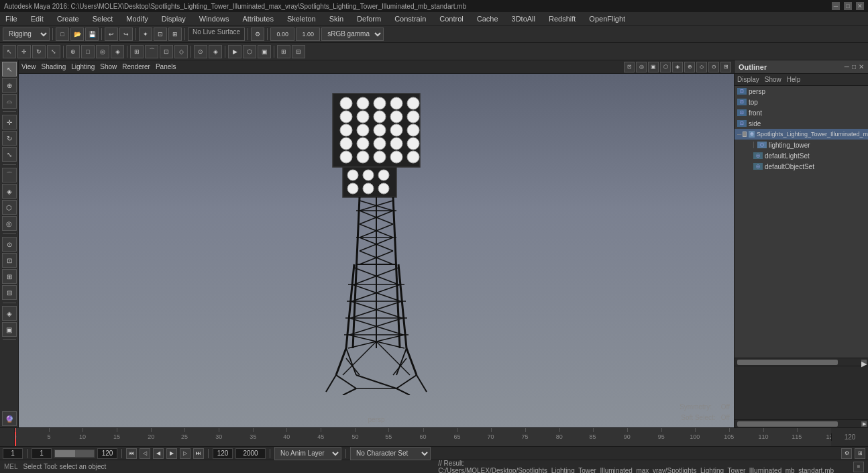 This screenshot has width=868, height=473. Describe the element at coordinates (665, 67) in the screenshot. I see `vp-icon-4: ⬡` at that location.